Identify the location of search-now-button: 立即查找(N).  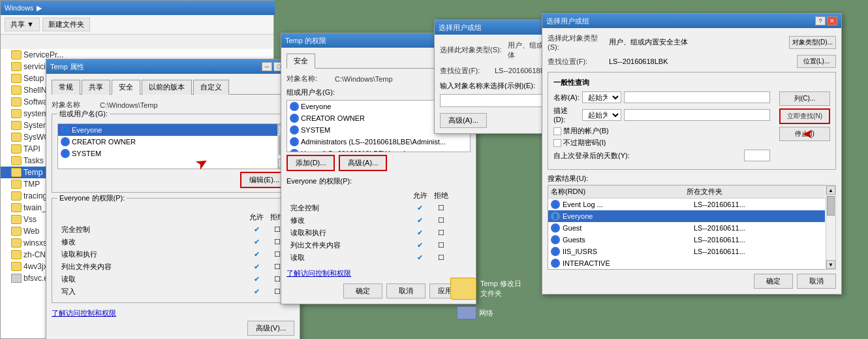
(805, 116).